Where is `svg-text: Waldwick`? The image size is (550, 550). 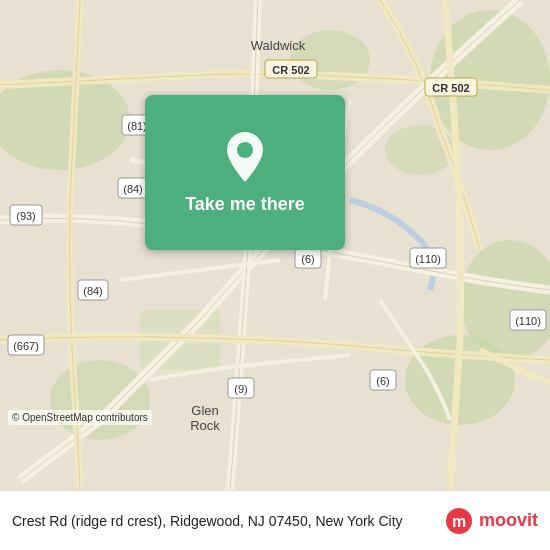
svg-text: Waldwick is located at coordinates (278, 46).